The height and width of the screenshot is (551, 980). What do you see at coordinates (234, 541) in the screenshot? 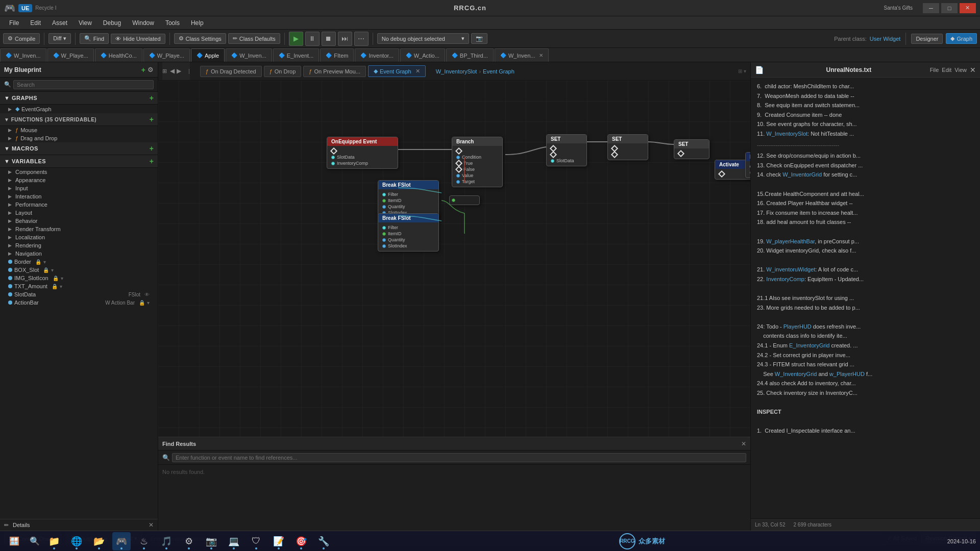
I see `taskbar-app-misc3: 💻` at bounding box center [234, 541].